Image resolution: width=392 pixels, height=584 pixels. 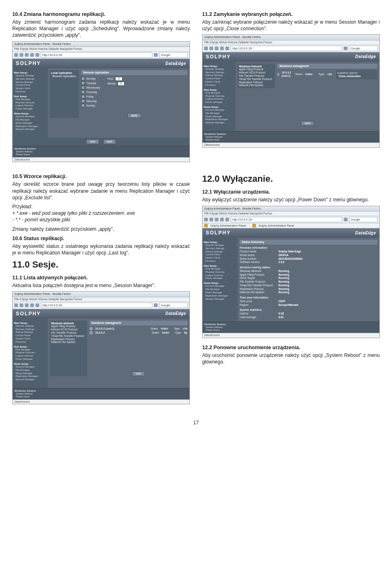 What do you see at coordinates (121, 84) in the screenshot?
I see `minute-select: 0` at bounding box center [121, 84].